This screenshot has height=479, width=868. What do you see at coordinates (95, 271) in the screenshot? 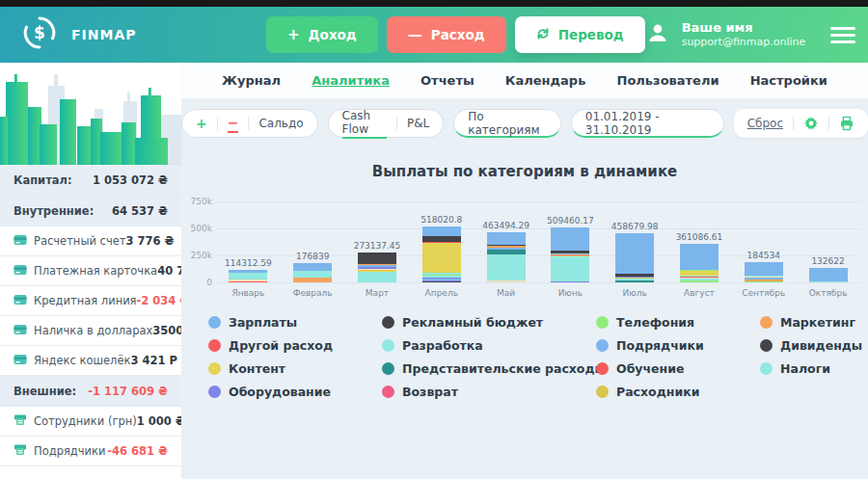
I see `sidebar-row-label: Платежная карточка` at bounding box center [95, 271].